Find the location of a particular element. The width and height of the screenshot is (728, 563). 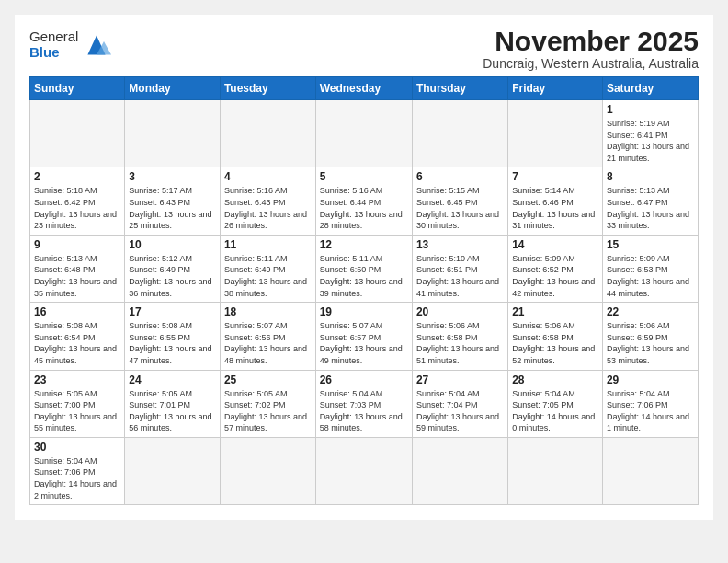

logo-icon is located at coordinates (97, 45).